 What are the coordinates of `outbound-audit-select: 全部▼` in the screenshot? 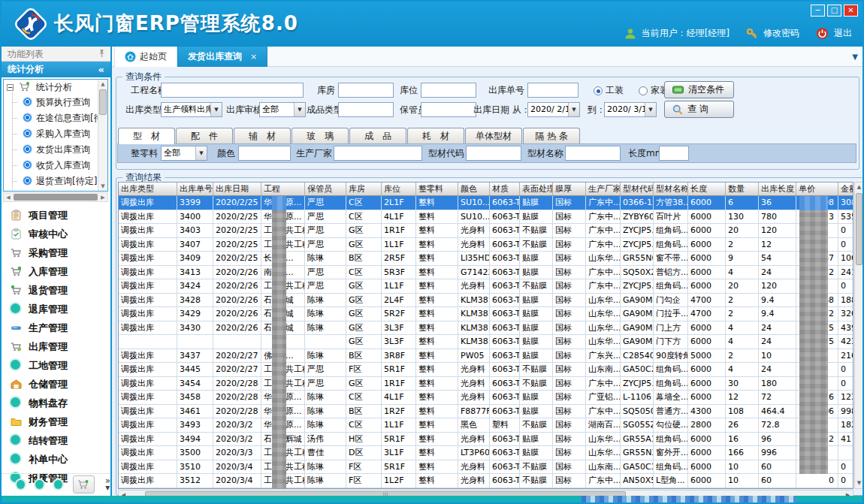 It's located at (282, 110).